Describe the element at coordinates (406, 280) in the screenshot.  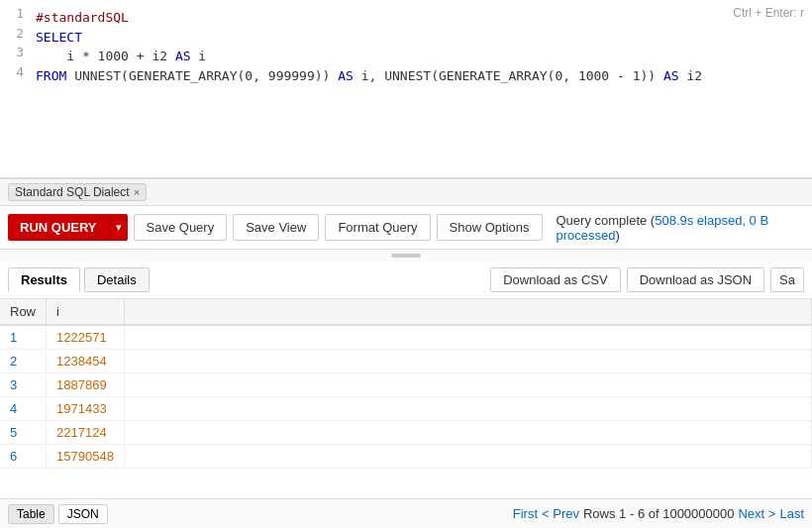
I see `results-header: Results Details Download as CSV Download…` at that location.